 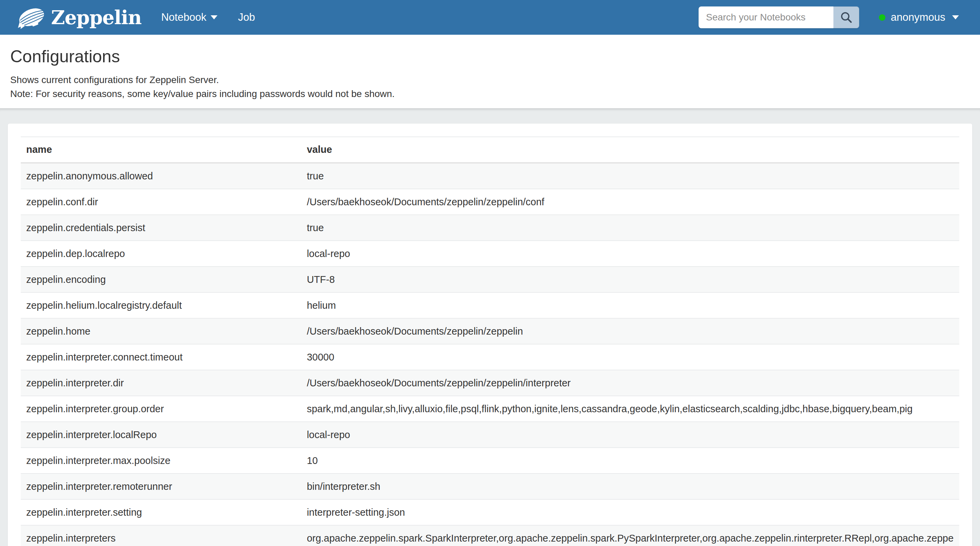 What do you see at coordinates (161, 460) in the screenshot?
I see `config-name-cell: zeppelin.interpreter.max.poolsize` at bounding box center [161, 460].